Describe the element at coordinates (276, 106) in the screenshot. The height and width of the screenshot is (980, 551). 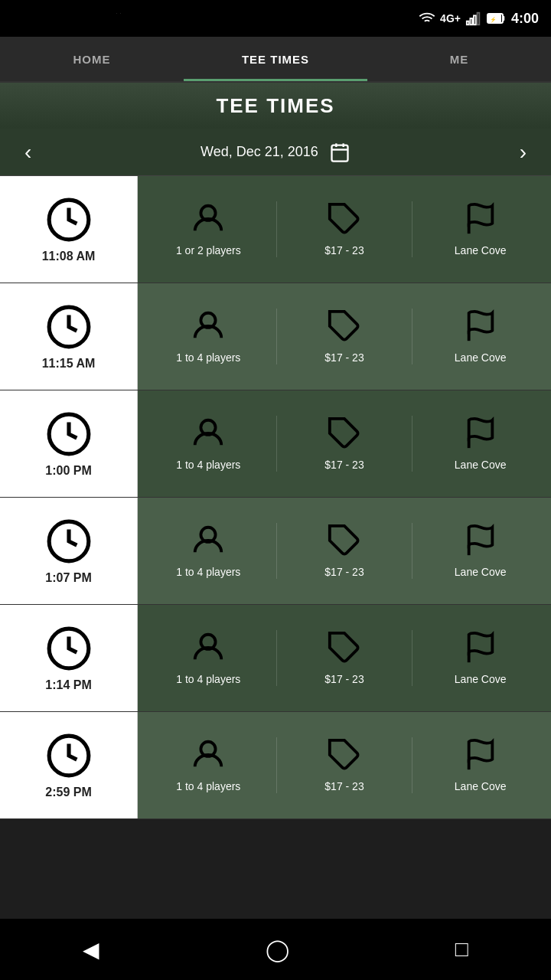
I see `page-title: TEE TIMES` at that location.